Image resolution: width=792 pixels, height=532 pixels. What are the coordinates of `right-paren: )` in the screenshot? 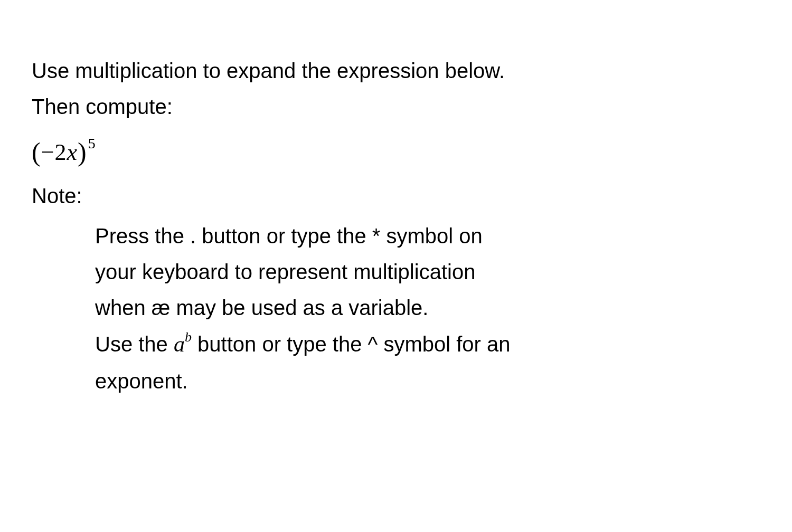 It's located at (82, 152).